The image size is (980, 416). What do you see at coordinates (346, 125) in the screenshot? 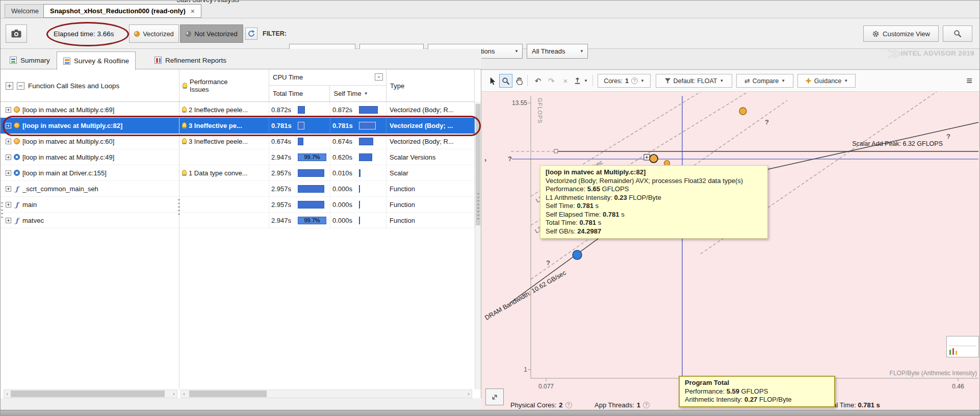
I see `self-time-value: 0.781s` at bounding box center [346, 125].